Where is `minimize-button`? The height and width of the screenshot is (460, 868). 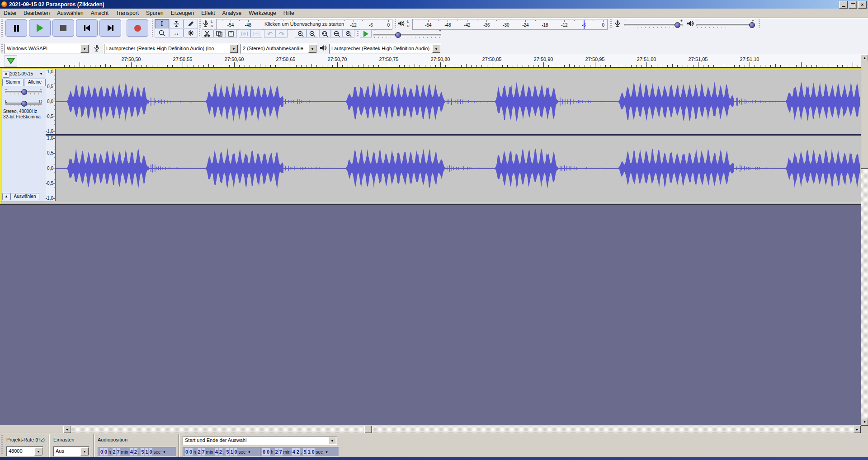 minimize-button is located at coordinates (844, 5).